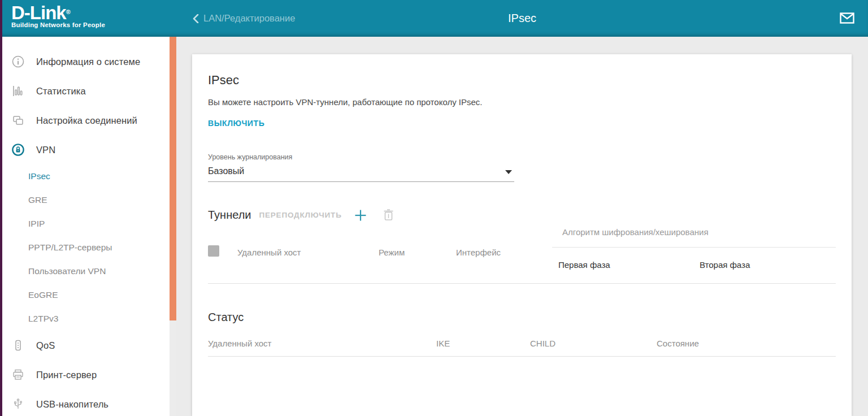 Image resolution: width=868 pixels, height=416 pixels. I want to click on breadcrumb-label: LAN/Редактирование, so click(249, 18).